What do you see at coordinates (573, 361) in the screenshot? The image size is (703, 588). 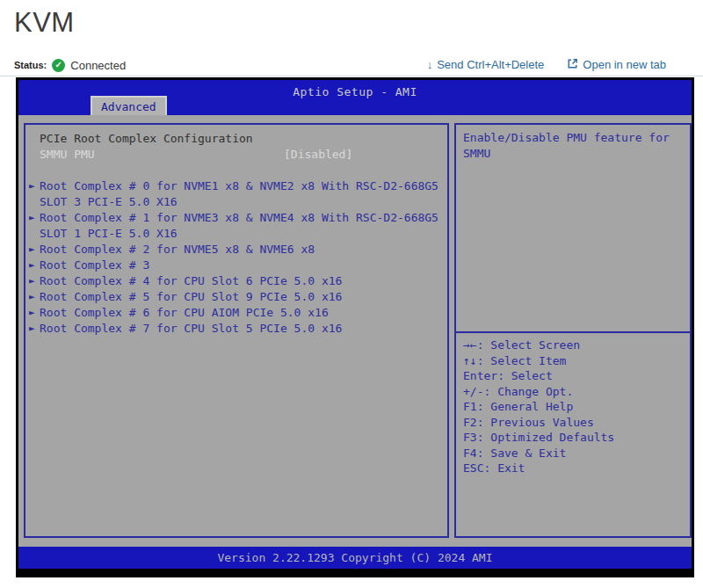 I see `help-select-item: ↑↓: Select Item` at bounding box center [573, 361].